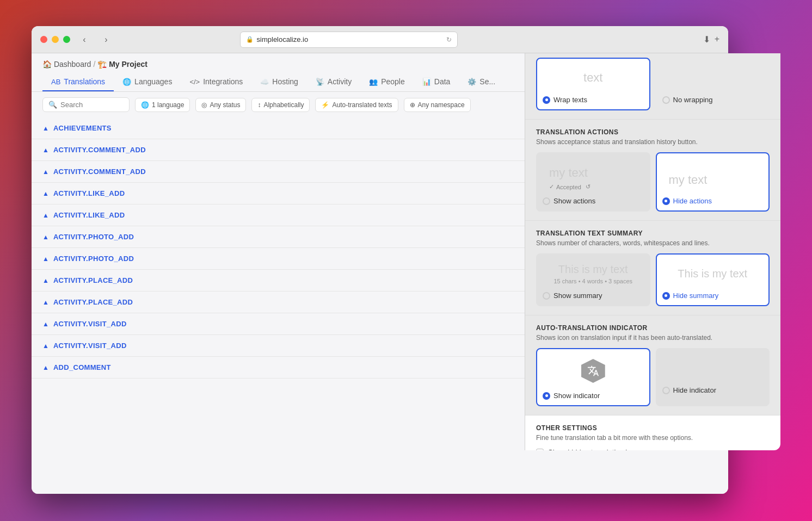 Image resolution: width=812 pixels, height=521 pixels. What do you see at coordinates (162, 105) in the screenshot?
I see `language-filter: 🌐 1 language` at bounding box center [162, 105].